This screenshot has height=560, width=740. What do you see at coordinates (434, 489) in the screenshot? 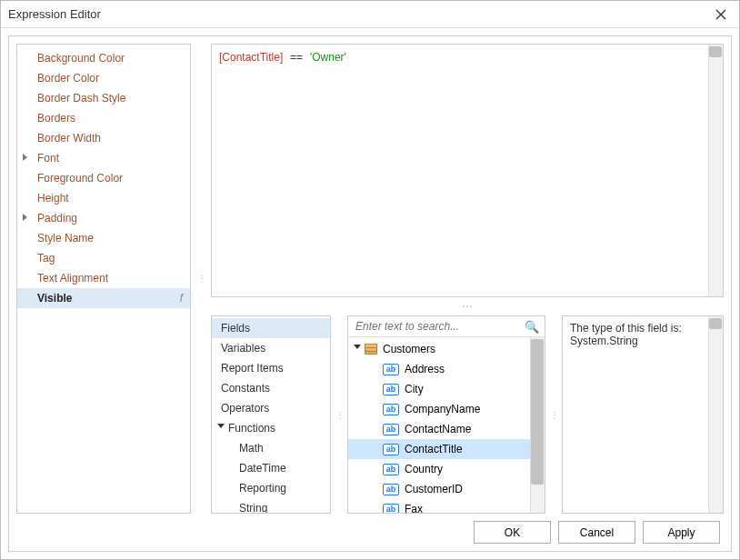
I see `field-label: CustomerID` at bounding box center [434, 489].